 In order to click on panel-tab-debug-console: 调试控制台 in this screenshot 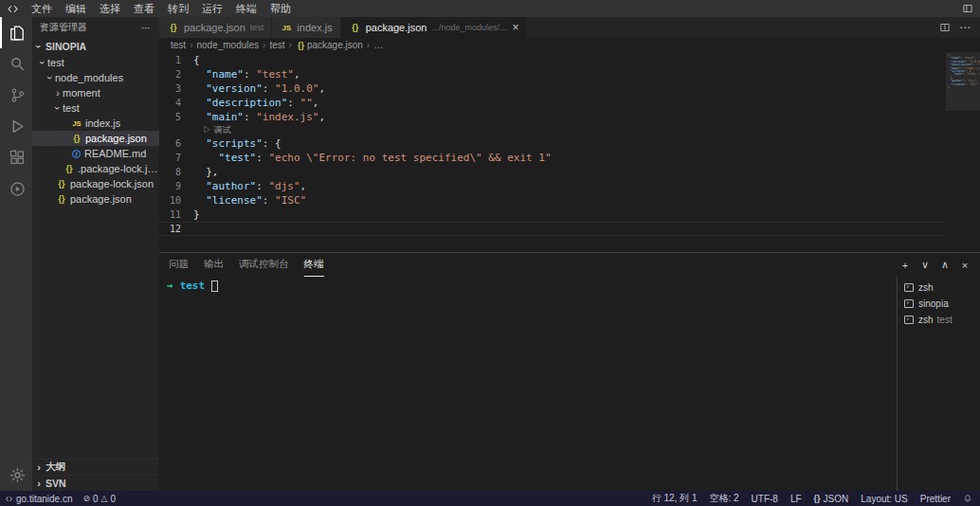, I will do `click(263, 265)`.